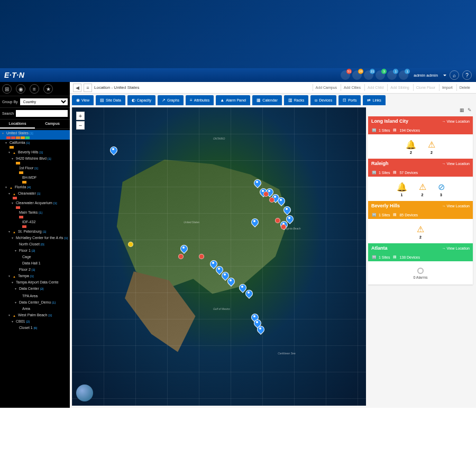 The image size is (476, 476). What do you see at coordinates (454, 75) in the screenshot?
I see `search-icon: ⌕` at bounding box center [454, 75].